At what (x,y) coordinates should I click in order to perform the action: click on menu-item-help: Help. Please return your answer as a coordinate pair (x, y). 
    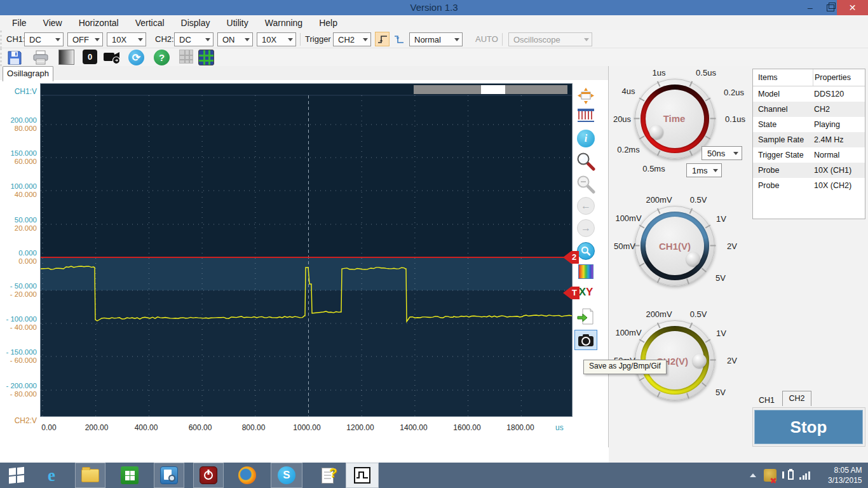
    Looking at the image, I should click on (328, 23).